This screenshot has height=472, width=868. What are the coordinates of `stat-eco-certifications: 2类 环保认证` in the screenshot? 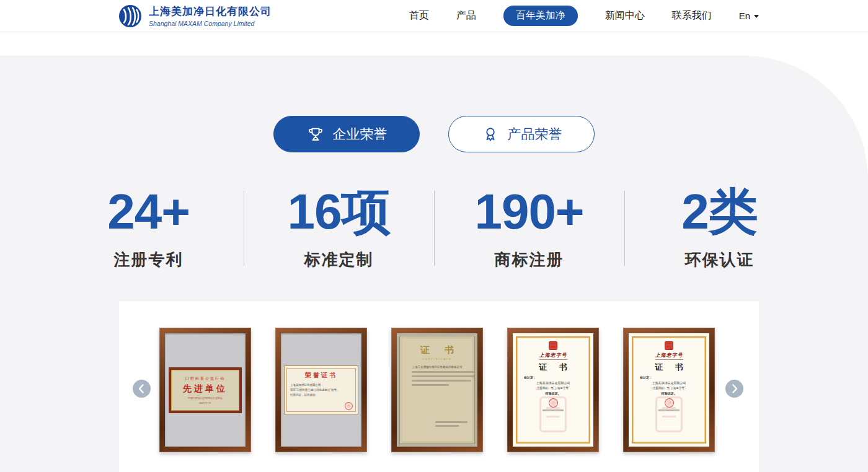 It's located at (720, 228).